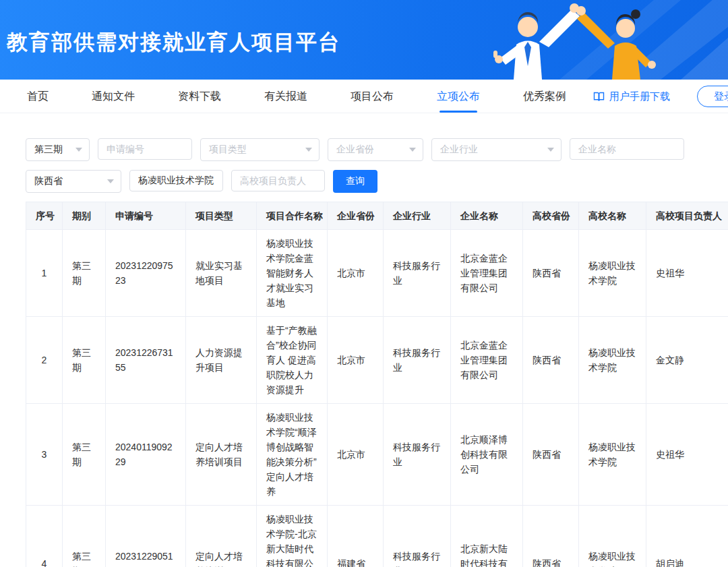 The height and width of the screenshot is (567, 728). I want to click on table-cell: 胡启迪, so click(688, 537).